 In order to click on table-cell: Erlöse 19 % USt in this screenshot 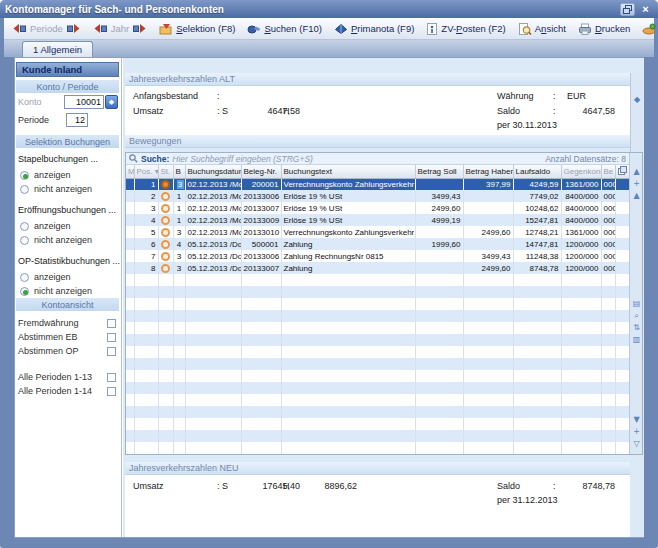, I will do `click(348, 220)`.